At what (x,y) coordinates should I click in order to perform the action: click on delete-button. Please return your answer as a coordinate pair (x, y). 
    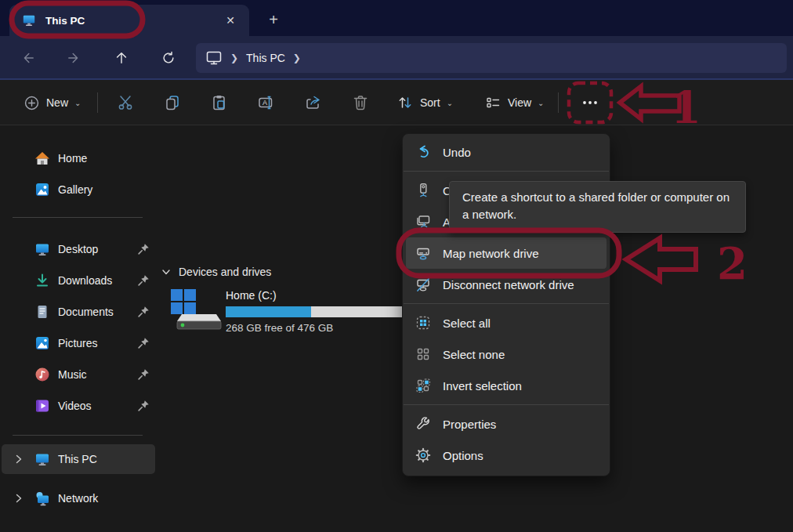
    Looking at the image, I should click on (360, 103).